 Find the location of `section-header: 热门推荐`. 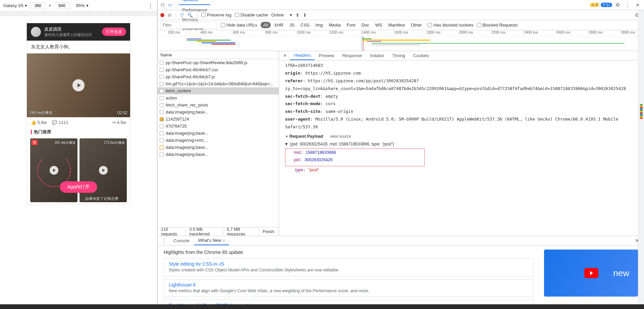

section-header: 热门推荐 is located at coordinates (78, 132).